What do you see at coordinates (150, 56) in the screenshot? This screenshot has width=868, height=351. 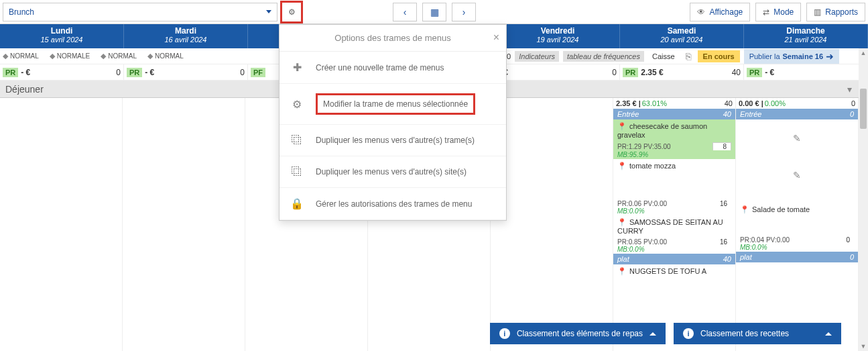 I see `flag-icon: ◆` at bounding box center [150, 56].